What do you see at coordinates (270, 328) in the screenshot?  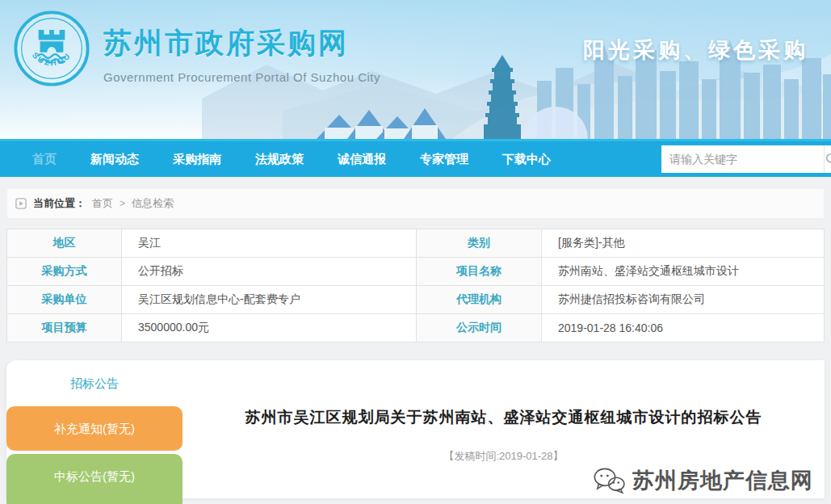 I see `field-value: 3500000.00元` at bounding box center [270, 328].